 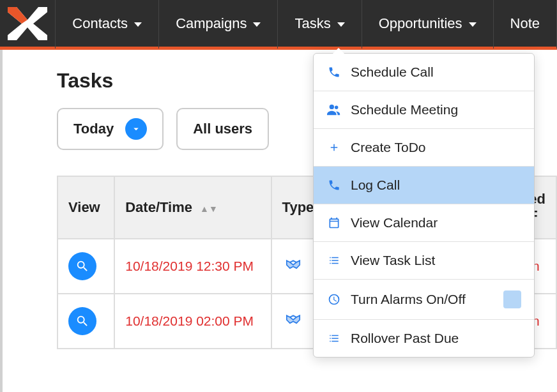 I want to click on datetime-value: 10/18/2019 02:00 PM, so click(x=189, y=320).